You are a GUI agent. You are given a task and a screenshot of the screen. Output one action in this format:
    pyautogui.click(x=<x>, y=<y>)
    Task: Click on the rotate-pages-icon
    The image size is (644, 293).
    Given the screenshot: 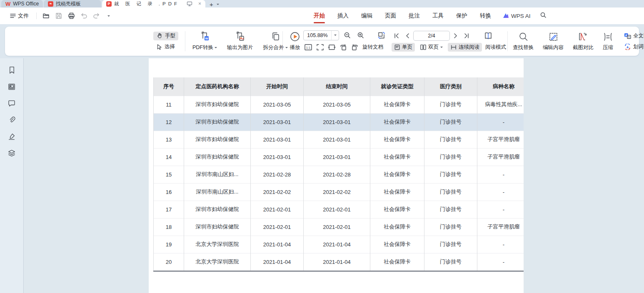 What is the action you would take?
    pyautogui.click(x=382, y=35)
    